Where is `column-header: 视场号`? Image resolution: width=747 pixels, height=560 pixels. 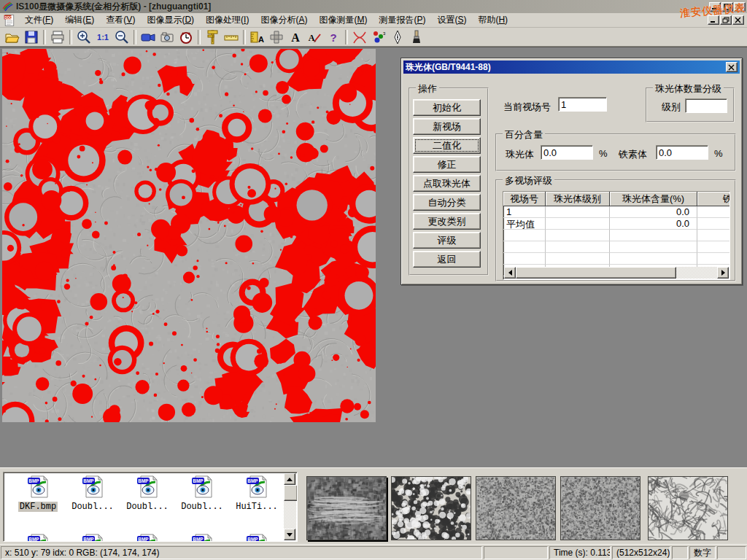
column-header: 视场号 is located at coordinates (525, 199).